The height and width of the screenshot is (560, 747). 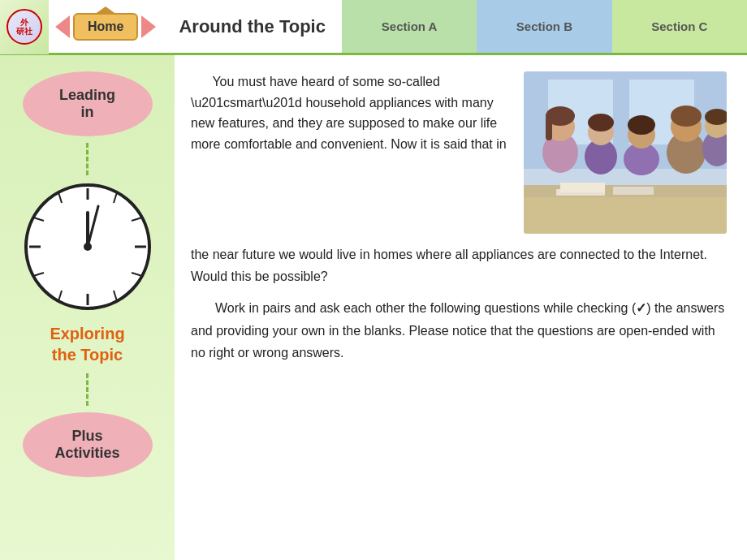 What do you see at coordinates (87, 445) in the screenshot?
I see `plus-activities-label: PlusActivities` at bounding box center [87, 445].